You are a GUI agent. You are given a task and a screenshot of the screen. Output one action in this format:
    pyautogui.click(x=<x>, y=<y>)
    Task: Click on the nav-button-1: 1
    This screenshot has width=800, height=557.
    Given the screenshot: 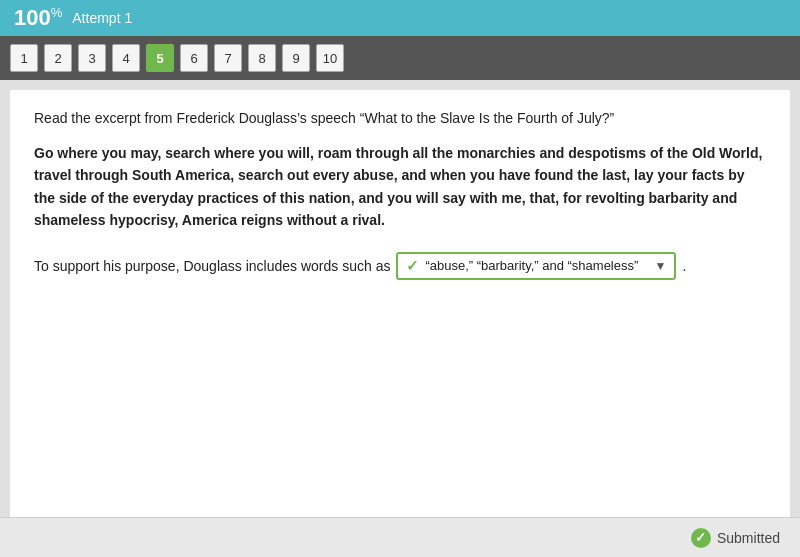 What is the action you would take?
    pyautogui.click(x=24, y=58)
    